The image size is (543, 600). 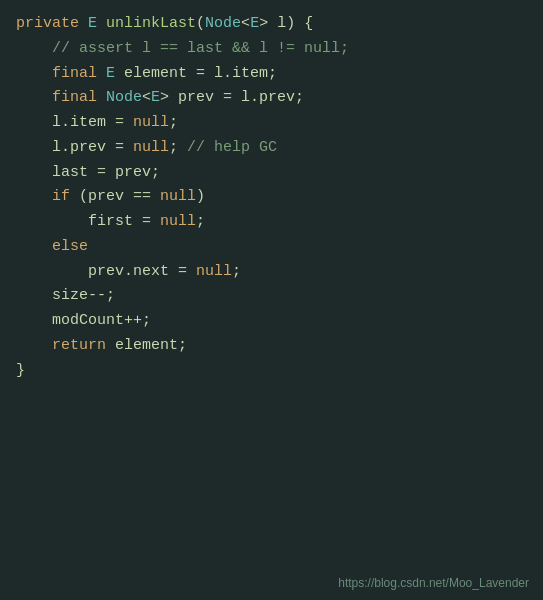 I want to click on code-line-7: last = prev;, so click(x=272, y=174).